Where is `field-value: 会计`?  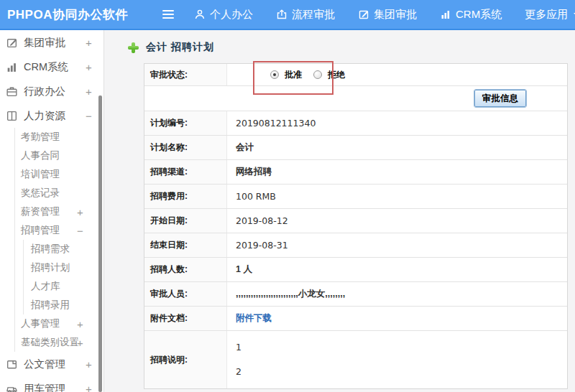 field-value: 会计 is located at coordinates (397, 148).